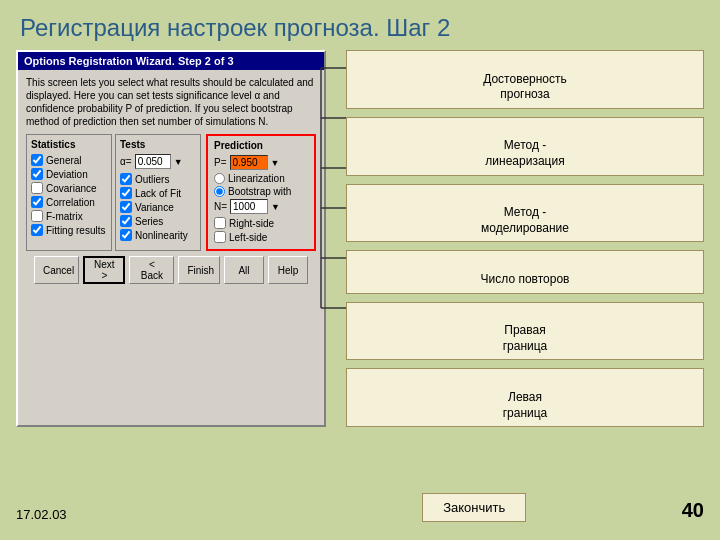  What do you see at coordinates (129, 61) in the screenshot?
I see `dialog-title: Options Registration Wizard. Step 2 of 3` at bounding box center [129, 61].